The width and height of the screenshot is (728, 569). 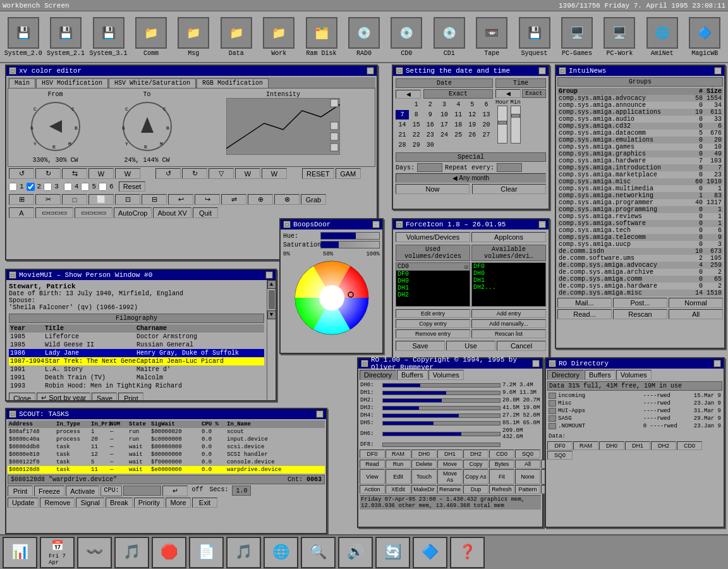 I want to click on ro-view-btn: View, so click(x=372, y=477).